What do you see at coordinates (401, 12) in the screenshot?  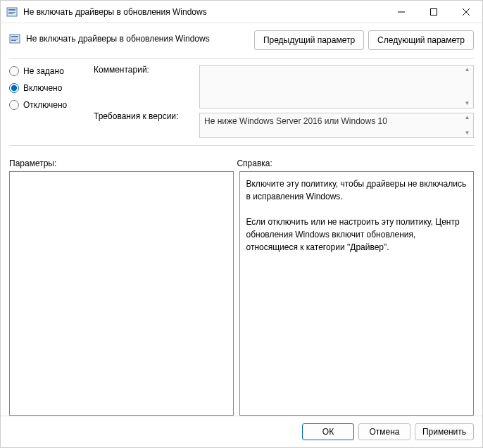 I see `minimize-icon` at bounding box center [401, 12].